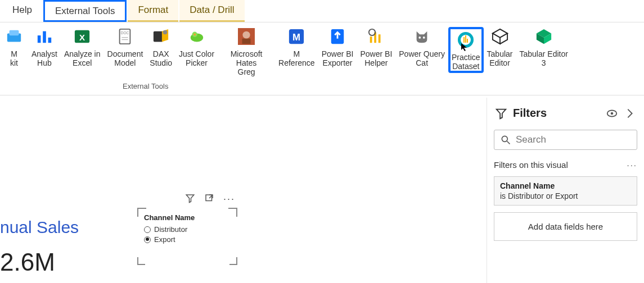 The width and height of the screenshot is (644, 283). What do you see at coordinates (125, 47) in the screenshot?
I see `ribbon-item-document-model: DOC Document Model` at bounding box center [125, 47].